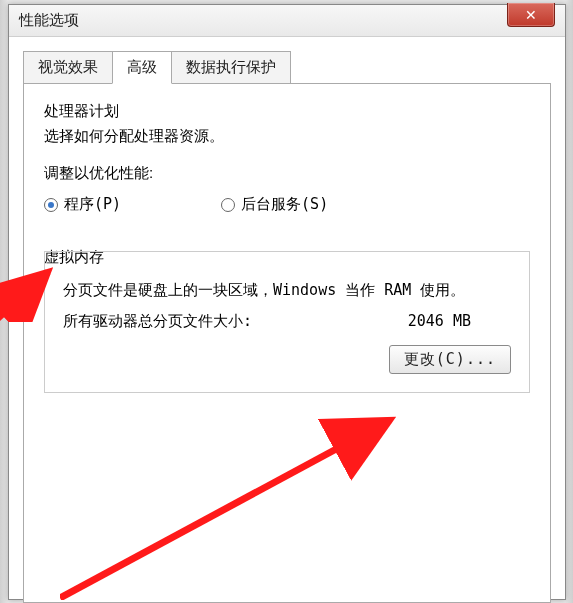 The image size is (573, 603). What do you see at coordinates (531, 15) in the screenshot?
I see `close-icon: ✕` at bounding box center [531, 15].